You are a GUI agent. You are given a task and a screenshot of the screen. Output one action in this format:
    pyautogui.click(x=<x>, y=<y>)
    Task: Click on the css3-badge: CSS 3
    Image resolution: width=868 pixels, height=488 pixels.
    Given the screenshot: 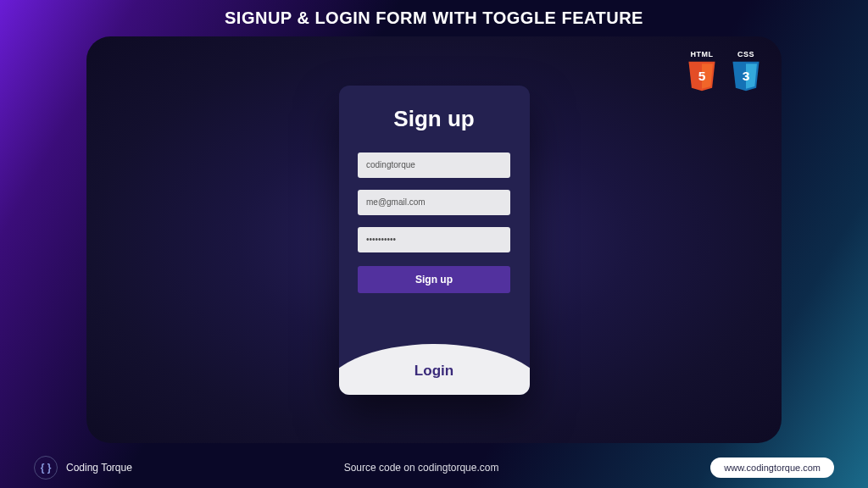 What is the action you would take?
    pyautogui.click(x=746, y=71)
    